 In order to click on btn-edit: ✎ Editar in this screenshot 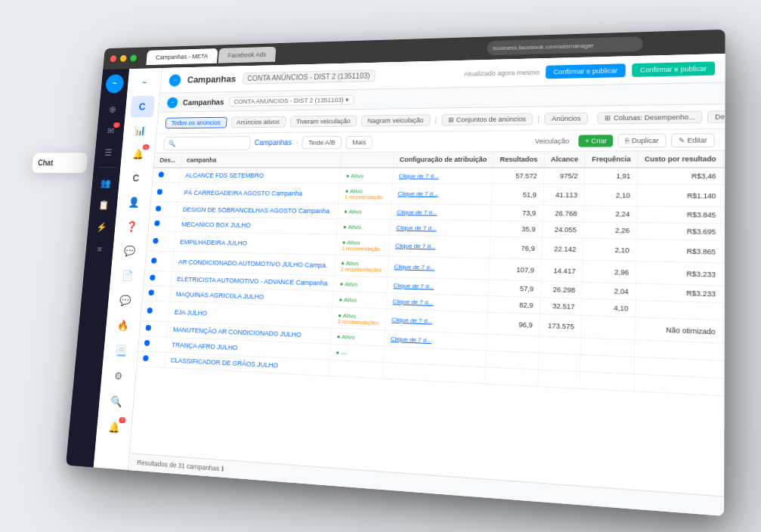, I will do `click(692, 141)`.